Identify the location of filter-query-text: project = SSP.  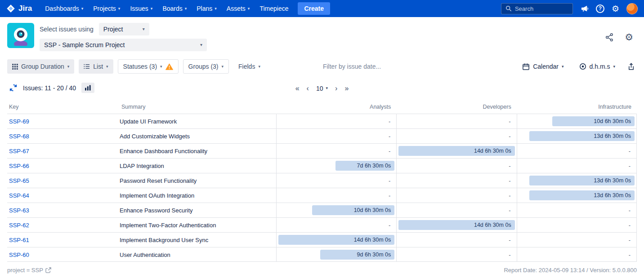
(25, 270).